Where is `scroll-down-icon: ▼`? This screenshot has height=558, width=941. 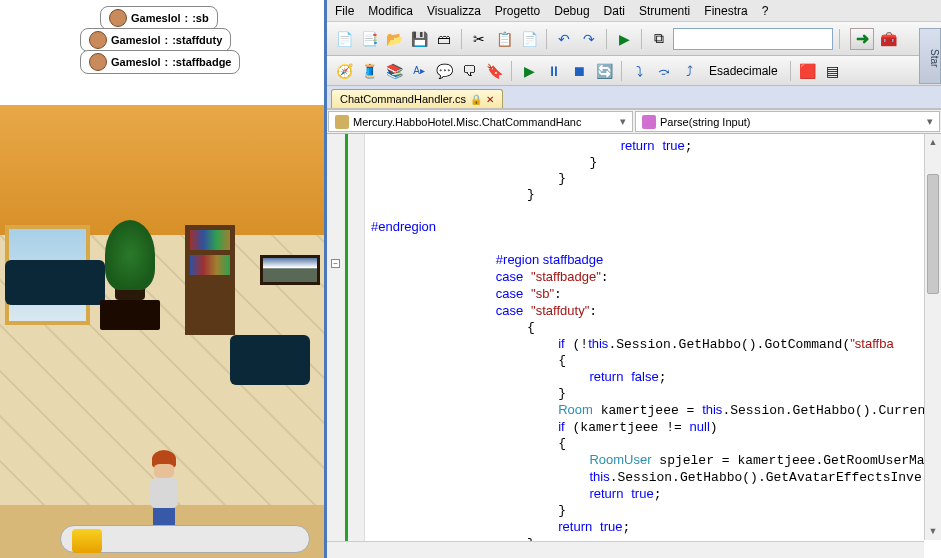 scroll-down-icon: ▼ is located at coordinates (933, 532).